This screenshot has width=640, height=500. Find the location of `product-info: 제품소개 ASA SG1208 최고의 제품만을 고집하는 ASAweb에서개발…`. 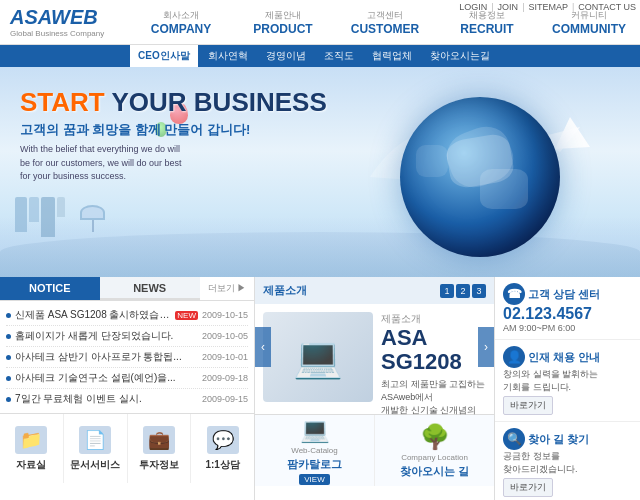

product-info: 제품소개 ASA SG1208 최고의 제품만을 고집하는 ASAweb에서개발… is located at coordinates (434, 359).